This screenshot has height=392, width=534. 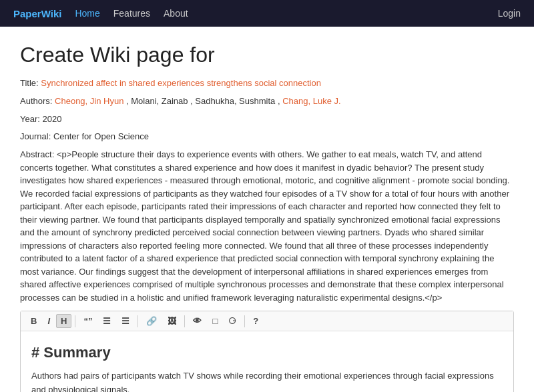 What do you see at coordinates (267, 361) in the screenshot?
I see `editor-body: # Summary Authors had pairs of participa…` at bounding box center [267, 361].